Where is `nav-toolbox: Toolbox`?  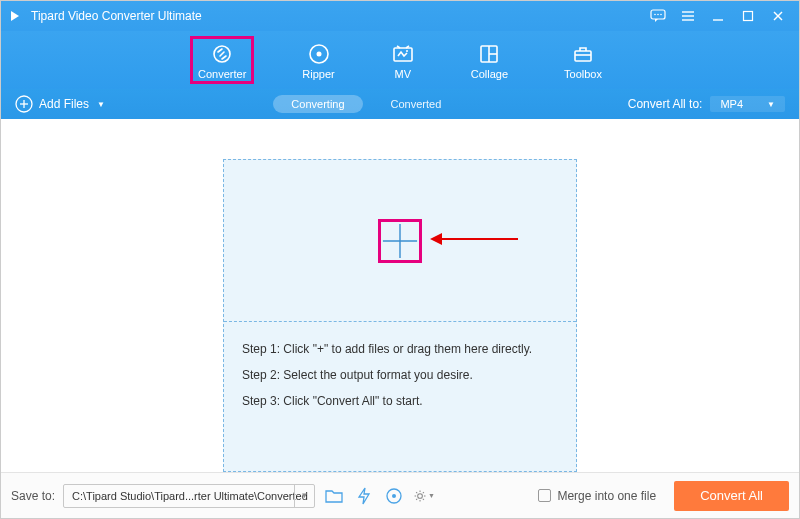 nav-toolbox: Toolbox is located at coordinates (583, 60).